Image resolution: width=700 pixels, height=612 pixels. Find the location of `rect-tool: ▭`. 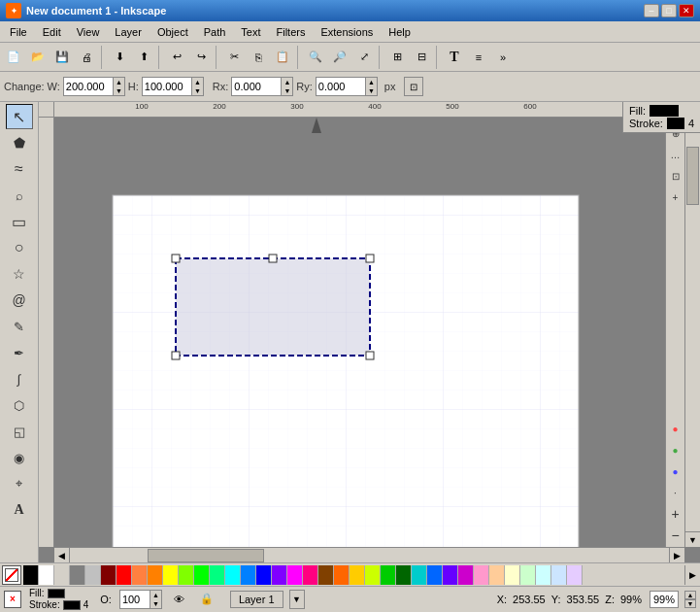

rect-tool: ▭ is located at coordinates (19, 221).